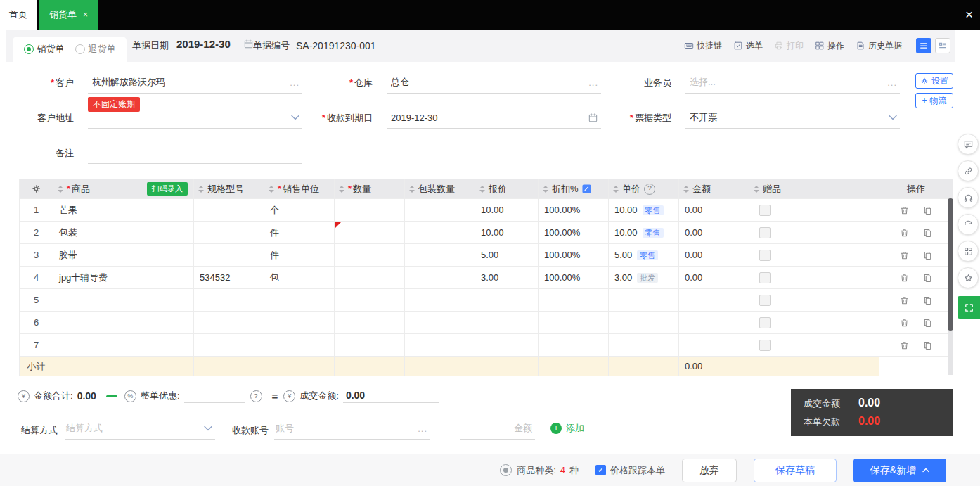  What do you see at coordinates (934, 81) in the screenshot?
I see `settings-button: 设置` at bounding box center [934, 81].